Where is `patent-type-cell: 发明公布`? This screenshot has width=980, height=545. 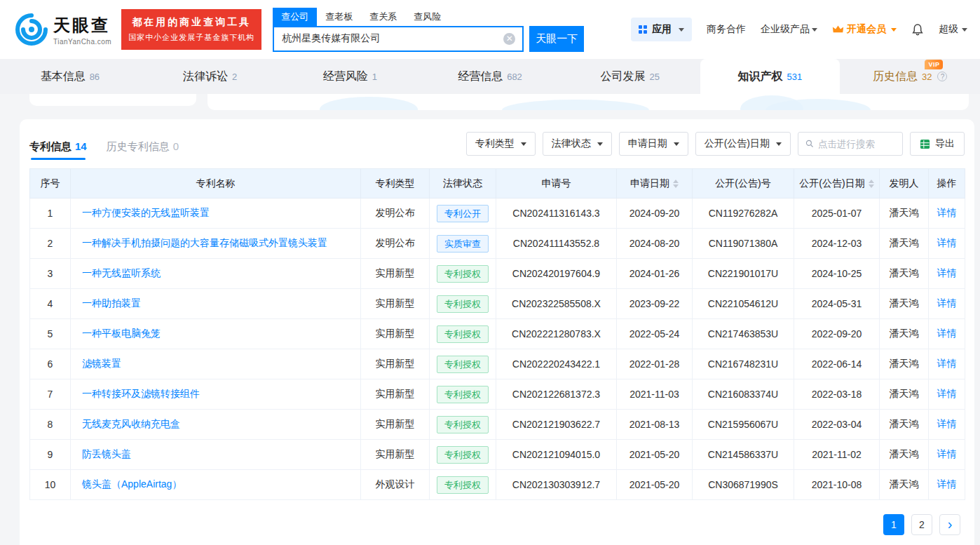
patent-type-cell: 发明公布 is located at coordinates (395, 213).